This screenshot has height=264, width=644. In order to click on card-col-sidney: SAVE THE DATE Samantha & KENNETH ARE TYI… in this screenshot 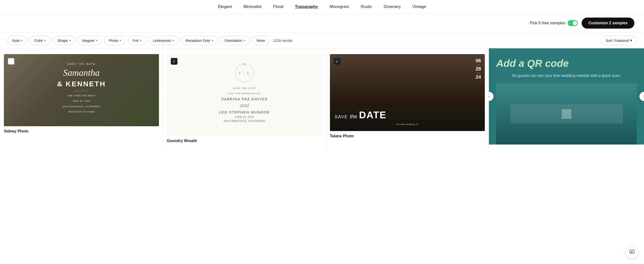, I will do `click(82, 99)`.